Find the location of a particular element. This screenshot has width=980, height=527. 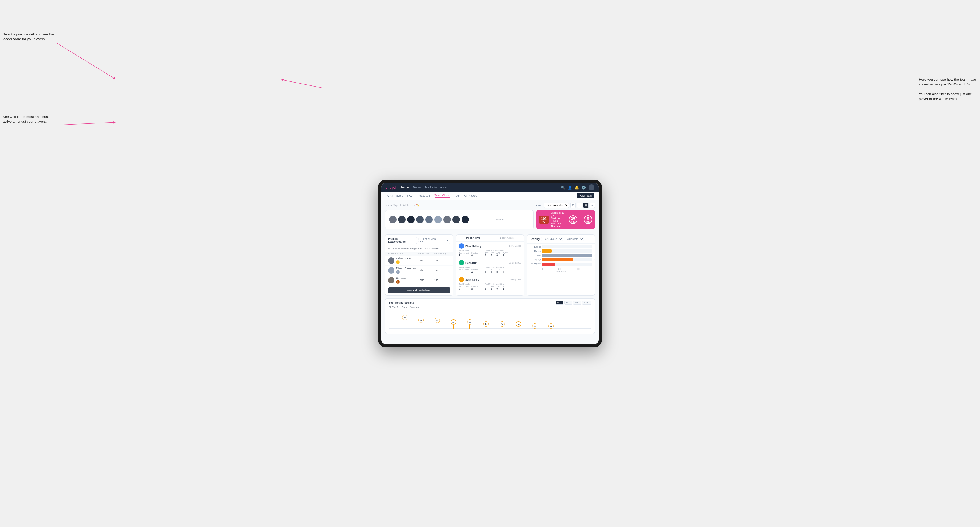

tablet-screen: clippd Home Teams My Performance 🔍 👤 🔔 ⚙… is located at coordinates (490, 264).